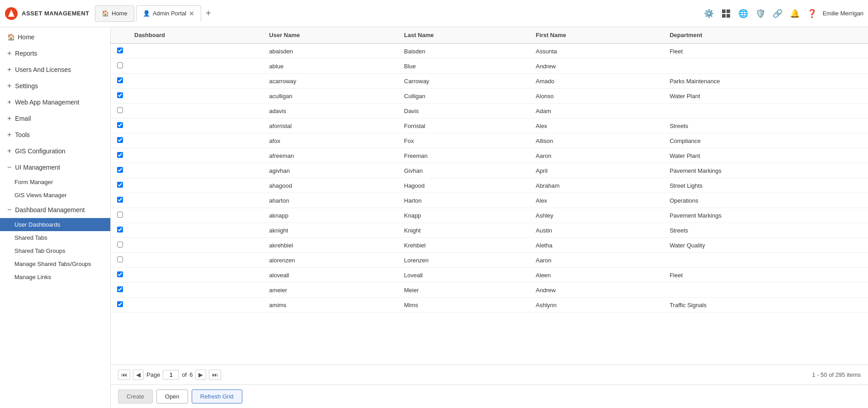 The width and height of the screenshot is (868, 408). I want to click on sidebar-item-home: 🏠 Home, so click(55, 37).